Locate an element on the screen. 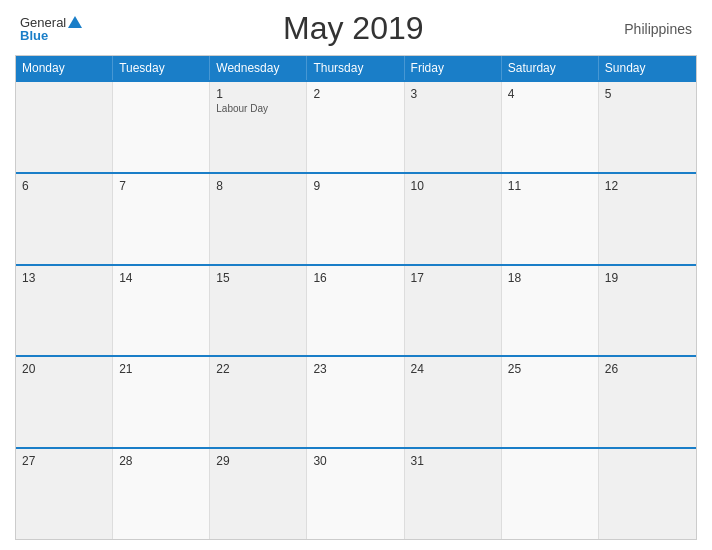 This screenshot has width=712, height=550. logo: General Blue is located at coordinates (51, 29).